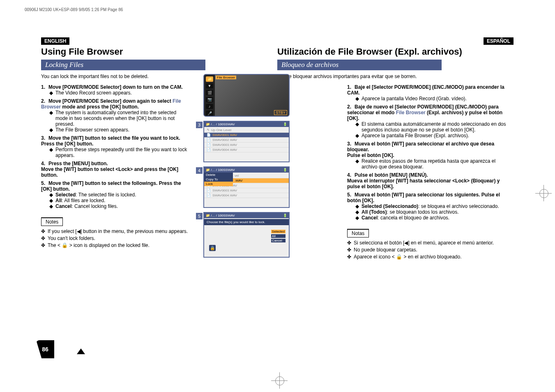 Image resolution: width=555 pixels, height=392 pixels. Describe the element at coordinates (351, 144) in the screenshot. I see `step-num: 3.` at that location.